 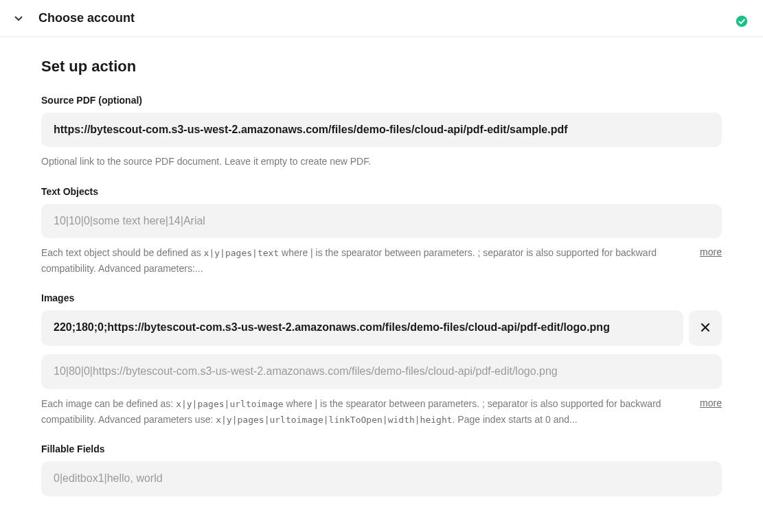 I want to click on source-pdf-label: Source PDF (optional), so click(x=382, y=100).